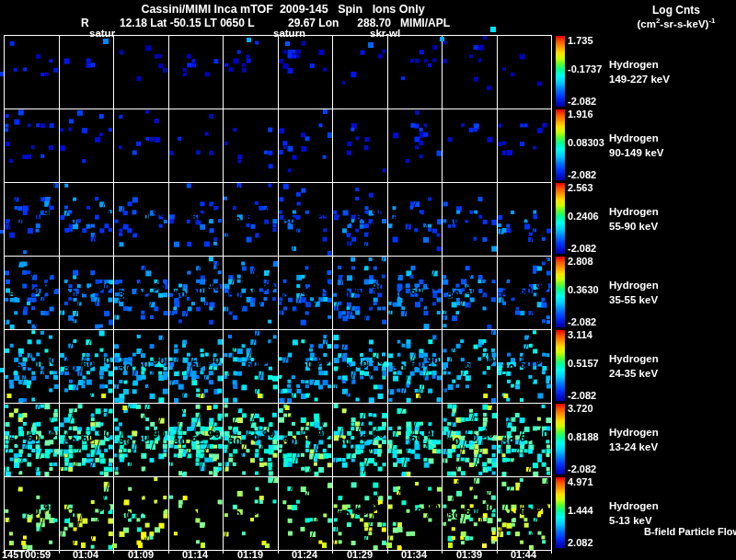 The height and width of the screenshot is (560, 736). Describe the element at coordinates (86, 554) in the screenshot. I see `time-tick-1: 01:04` at that location.